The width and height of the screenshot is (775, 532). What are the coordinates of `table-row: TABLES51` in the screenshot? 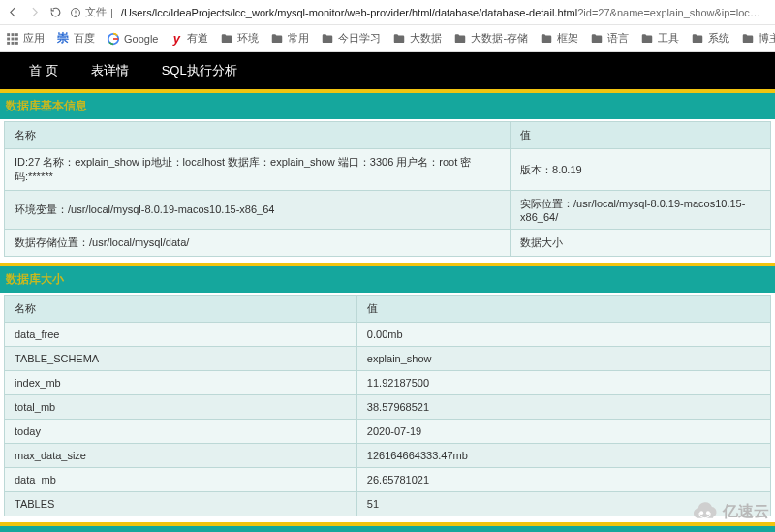 It's located at (388, 504).